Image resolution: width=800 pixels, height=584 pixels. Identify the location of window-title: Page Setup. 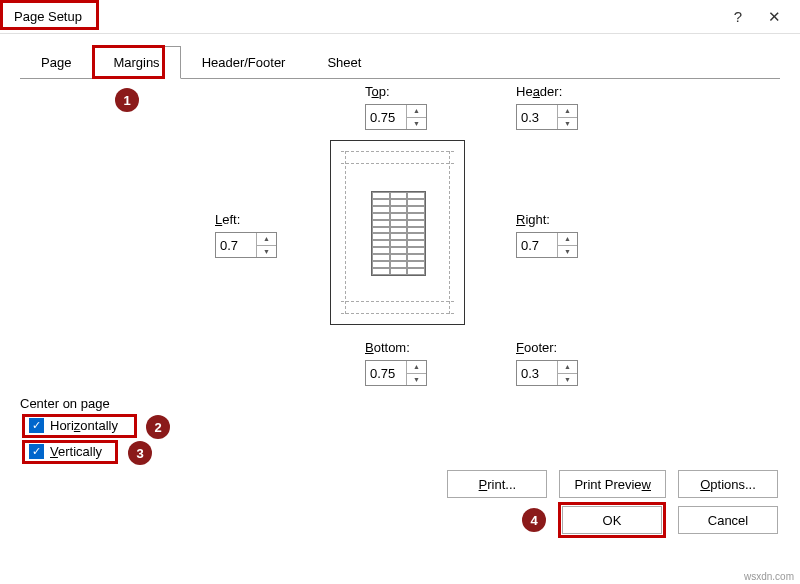
(48, 16).